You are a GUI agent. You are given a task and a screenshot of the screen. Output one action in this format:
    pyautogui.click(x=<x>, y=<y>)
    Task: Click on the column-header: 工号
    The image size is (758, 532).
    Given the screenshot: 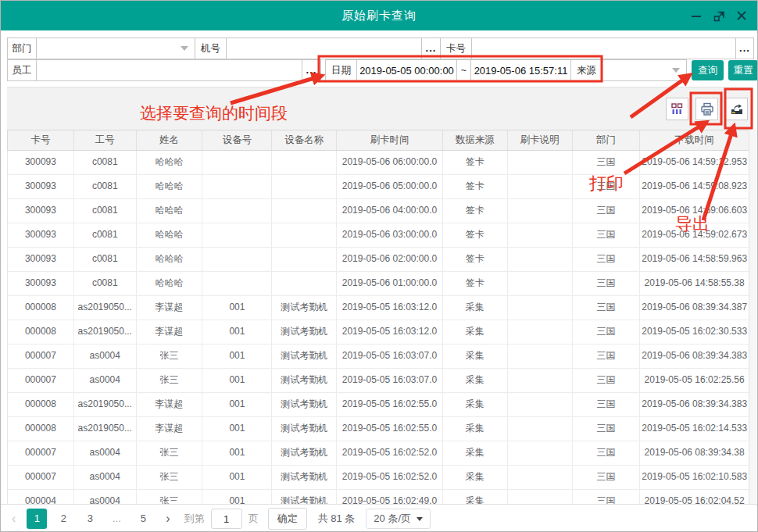 What is the action you would take?
    pyautogui.click(x=105, y=141)
    